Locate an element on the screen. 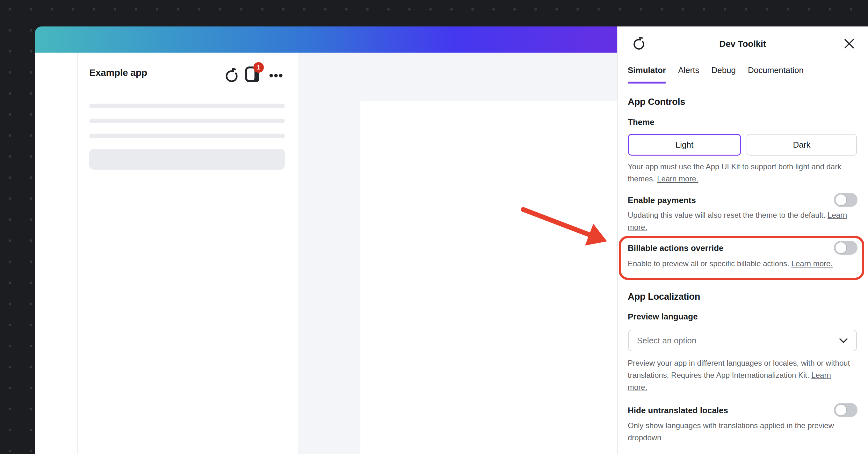  app-controls-heading: App Controls is located at coordinates (656, 102).